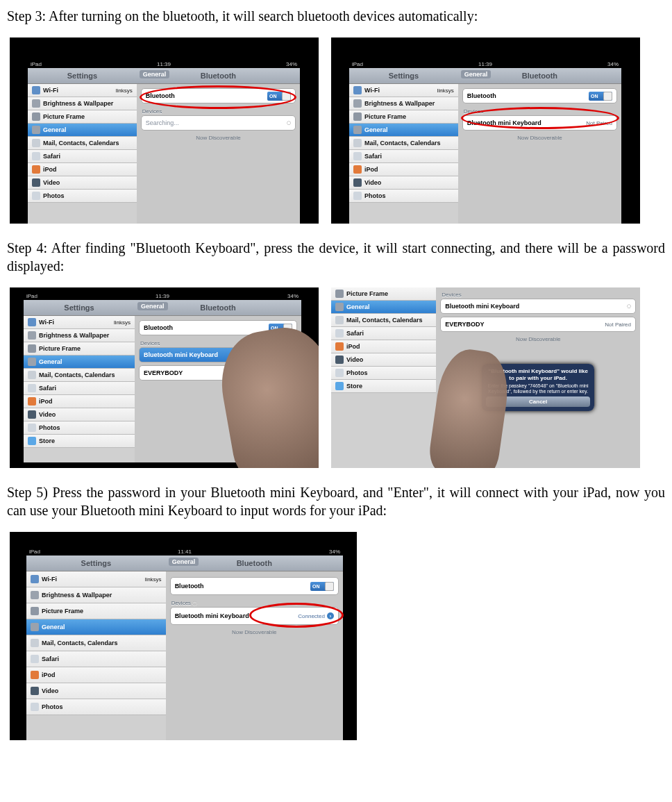 Image resolution: width=672 pixels, height=802 pixels. I want to click on screenshot-3a: iPad 11:39 34% Settings Wi-Filinksys Bri…, so click(164, 131).